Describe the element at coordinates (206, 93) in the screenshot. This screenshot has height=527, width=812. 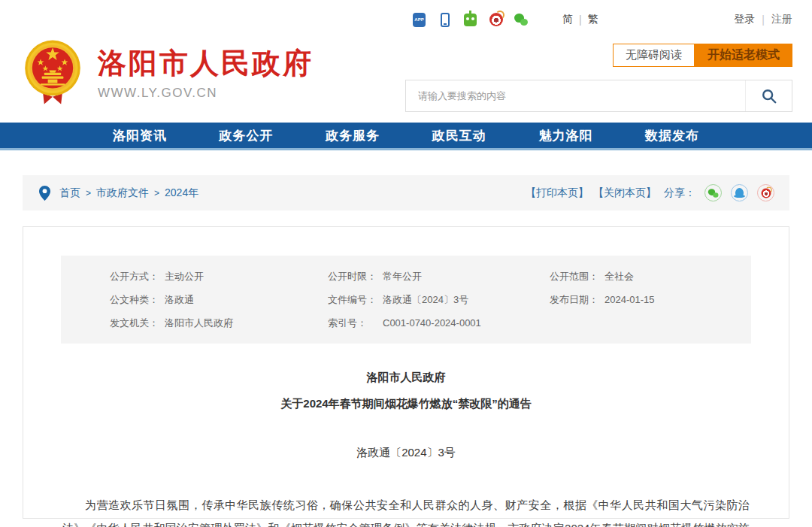
I see `site-url: WWW.LY.GOV.CN` at that location.